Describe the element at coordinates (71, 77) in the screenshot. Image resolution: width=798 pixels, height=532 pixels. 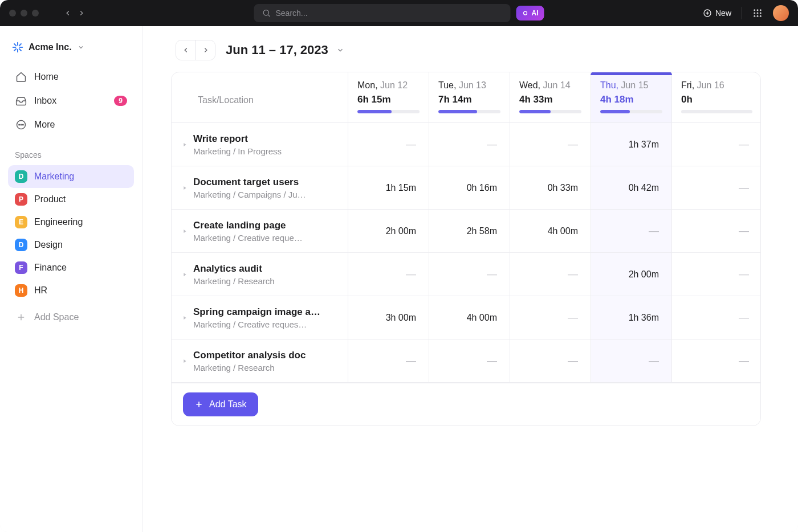
I see `nav-home: Home` at that location.